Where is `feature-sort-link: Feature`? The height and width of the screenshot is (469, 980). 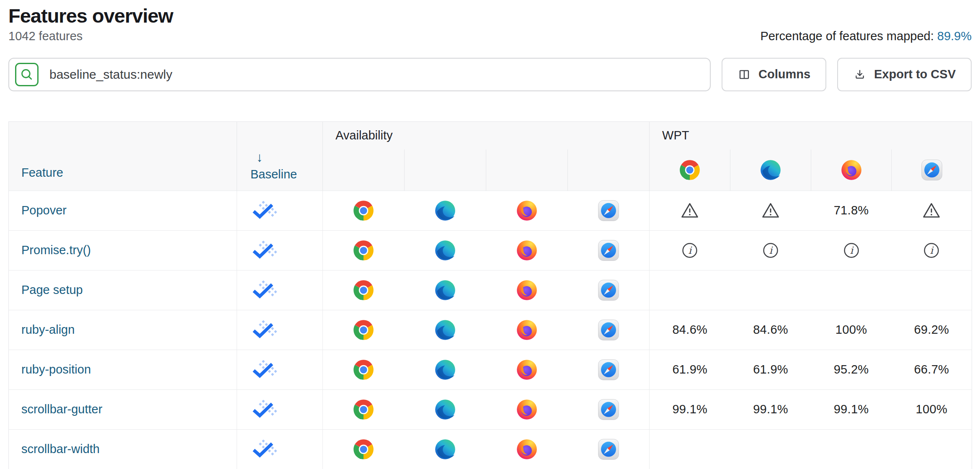
feature-sort-link: Feature is located at coordinates (42, 173).